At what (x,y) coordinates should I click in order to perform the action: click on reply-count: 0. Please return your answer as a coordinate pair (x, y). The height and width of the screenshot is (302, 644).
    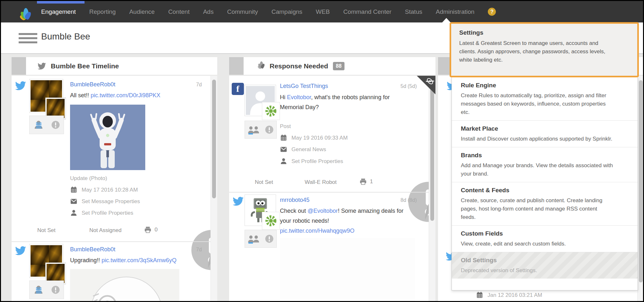
    Looking at the image, I should click on (151, 230).